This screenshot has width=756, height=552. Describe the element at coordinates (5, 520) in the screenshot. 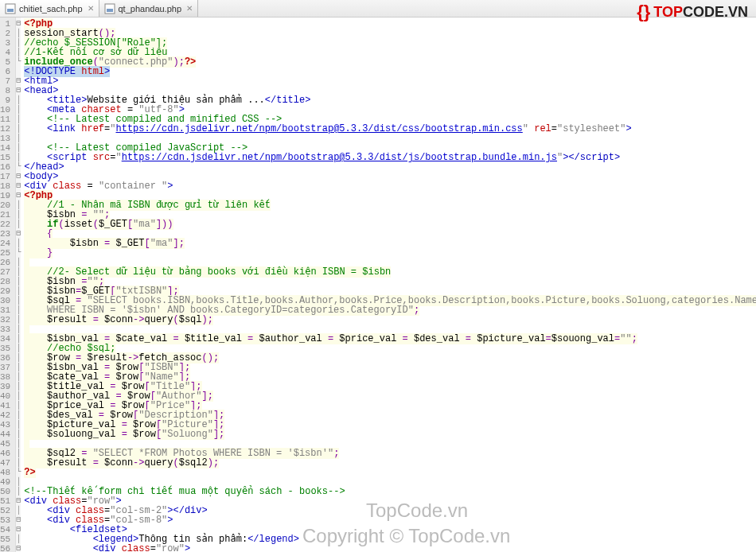

I see `line-number: 53` at that location.